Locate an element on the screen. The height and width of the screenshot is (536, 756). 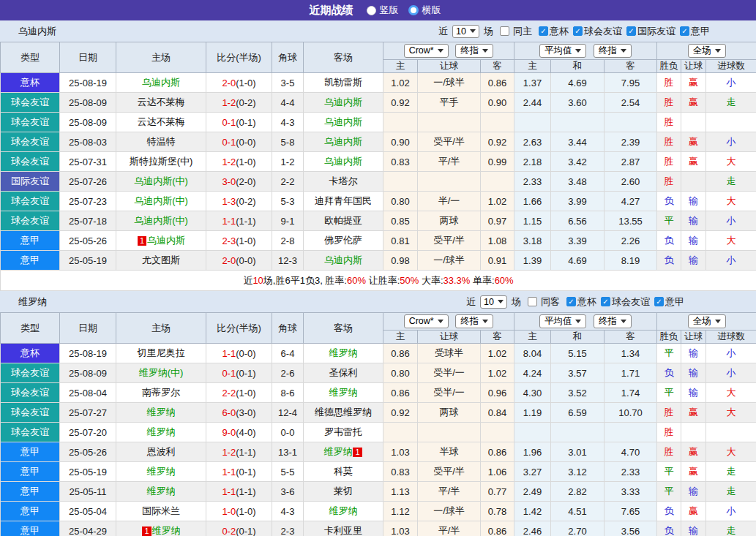
away-team-name: 欧帕提亚 is located at coordinates (343, 221).